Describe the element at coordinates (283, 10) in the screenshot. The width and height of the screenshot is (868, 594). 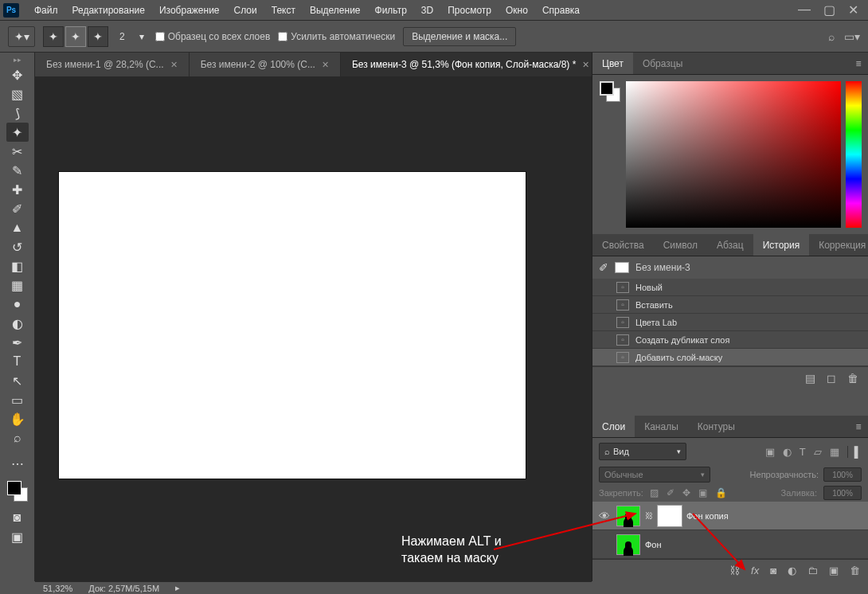
I see `menu-text: Текст` at that location.